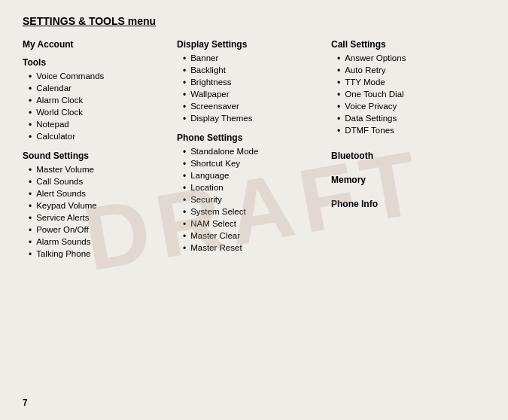 This screenshot has width=508, height=420. What do you see at coordinates (96, 194) in the screenshot?
I see `list-item: Alert Sounds` at bounding box center [96, 194].